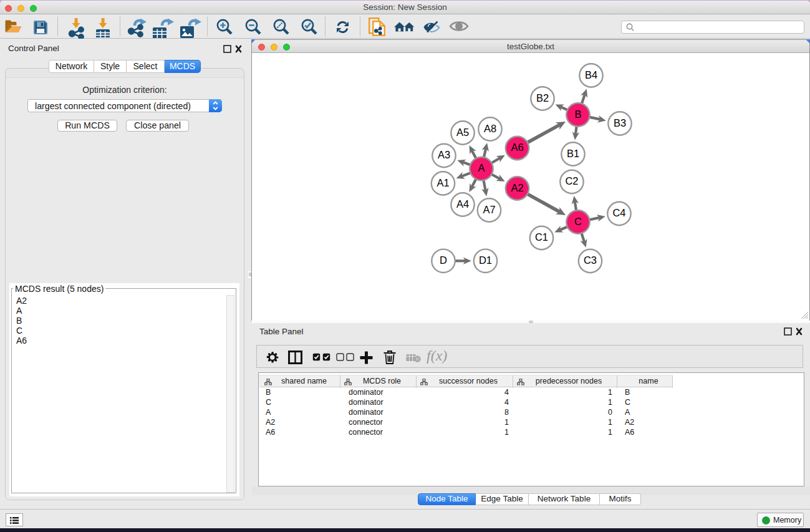 The width and height of the screenshot is (810, 532). I want to click on svg-text: A2, so click(517, 188).